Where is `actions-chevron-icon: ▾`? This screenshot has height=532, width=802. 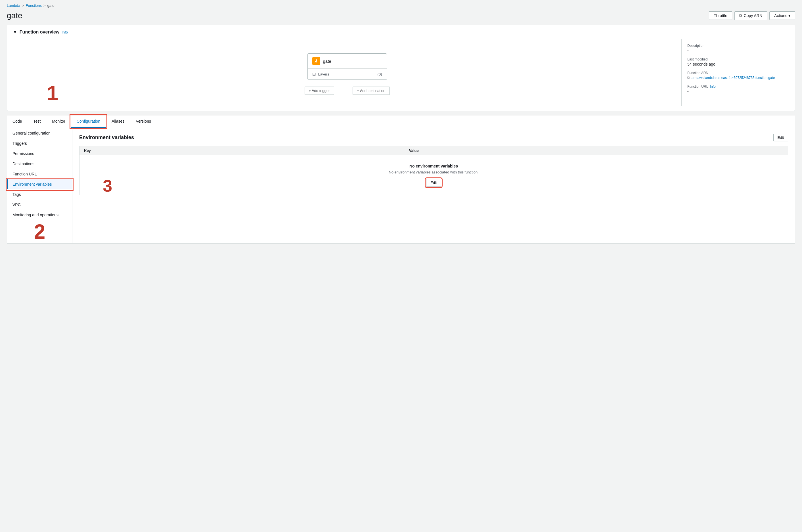
actions-chevron-icon: ▾ is located at coordinates (789, 16).